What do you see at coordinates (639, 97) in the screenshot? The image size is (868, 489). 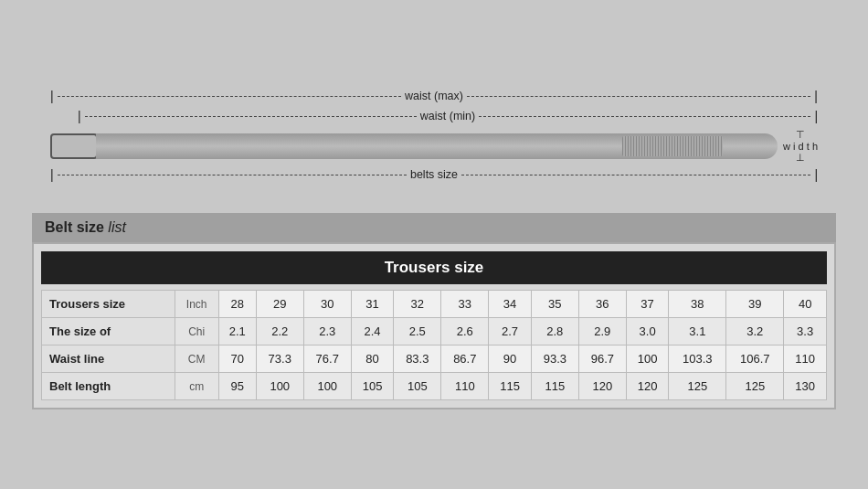 I see `dash-right-max` at bounding box center [639, 97].